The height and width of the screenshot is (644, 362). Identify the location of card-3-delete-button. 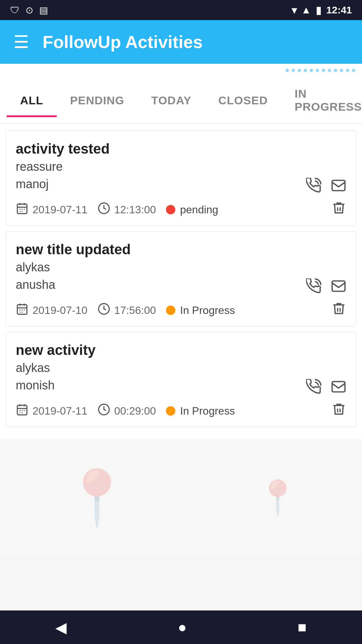
(339, 411).